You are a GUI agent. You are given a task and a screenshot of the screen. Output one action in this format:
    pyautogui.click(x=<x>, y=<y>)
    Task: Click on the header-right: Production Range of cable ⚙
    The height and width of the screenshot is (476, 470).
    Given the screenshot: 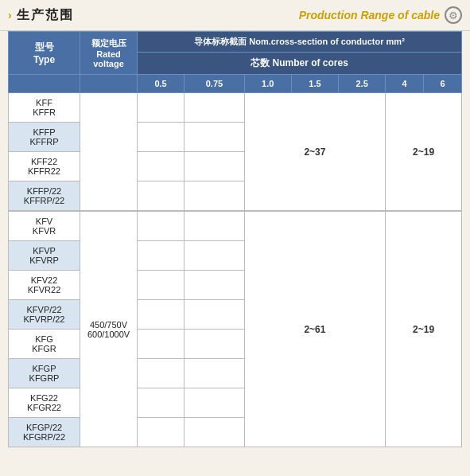 What is the action you would take?
    pyautogui.click(x=380, y=15)
    